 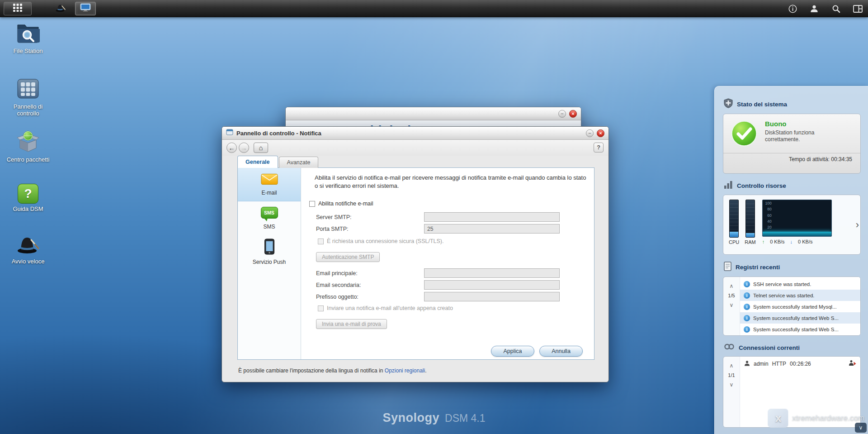 What do you see at coordinates (18, 9) in the screenshot?
I see `main-menu-button` at bounding box center [18, 9].